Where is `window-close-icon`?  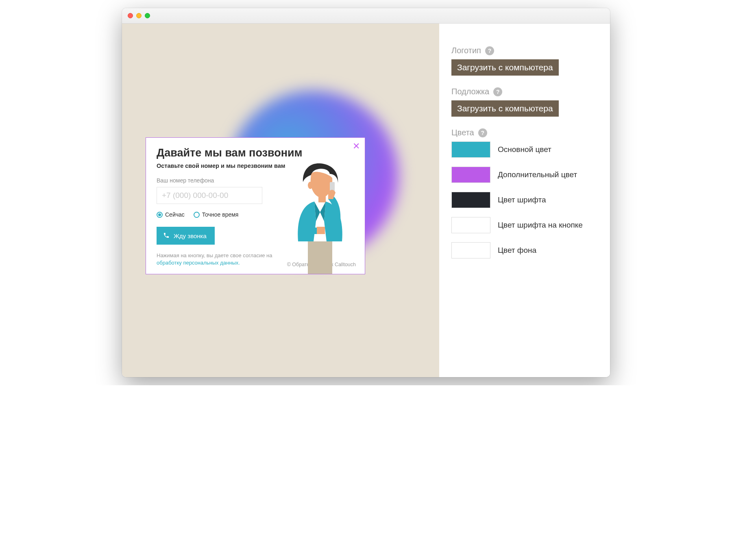 window-close-icon is located at coordinates (130, 15).